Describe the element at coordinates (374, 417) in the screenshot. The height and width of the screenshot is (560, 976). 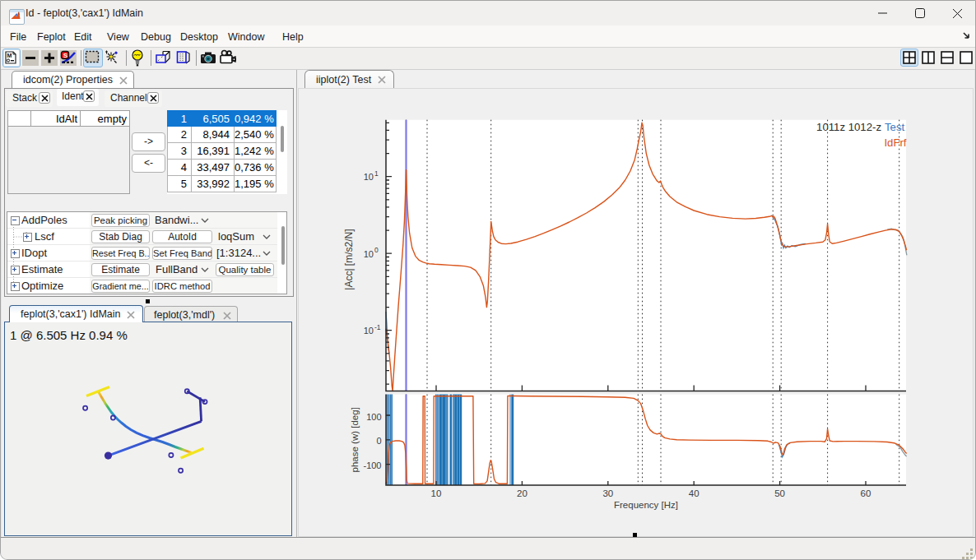
I see `svg-text: 100` at that location.